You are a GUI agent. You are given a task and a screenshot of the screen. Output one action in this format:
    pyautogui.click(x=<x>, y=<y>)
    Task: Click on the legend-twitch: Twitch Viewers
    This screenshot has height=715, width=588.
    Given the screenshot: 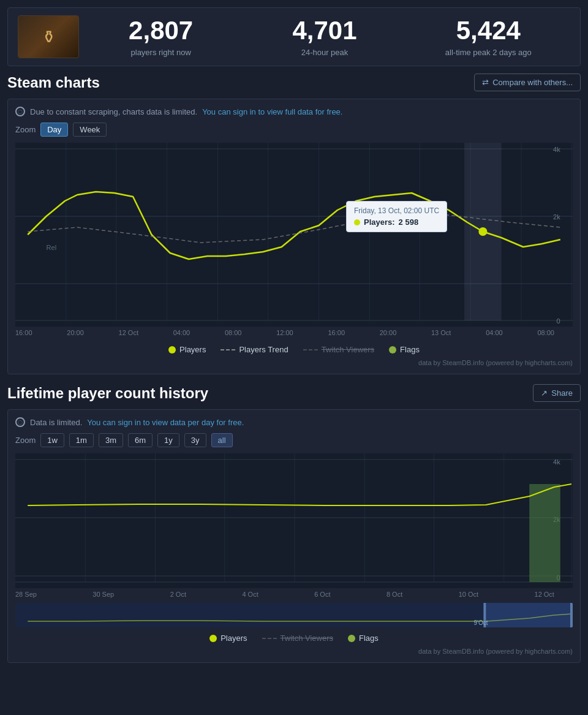 What is the action you would take?
    pyautogui.click(x=339, y=349)
    